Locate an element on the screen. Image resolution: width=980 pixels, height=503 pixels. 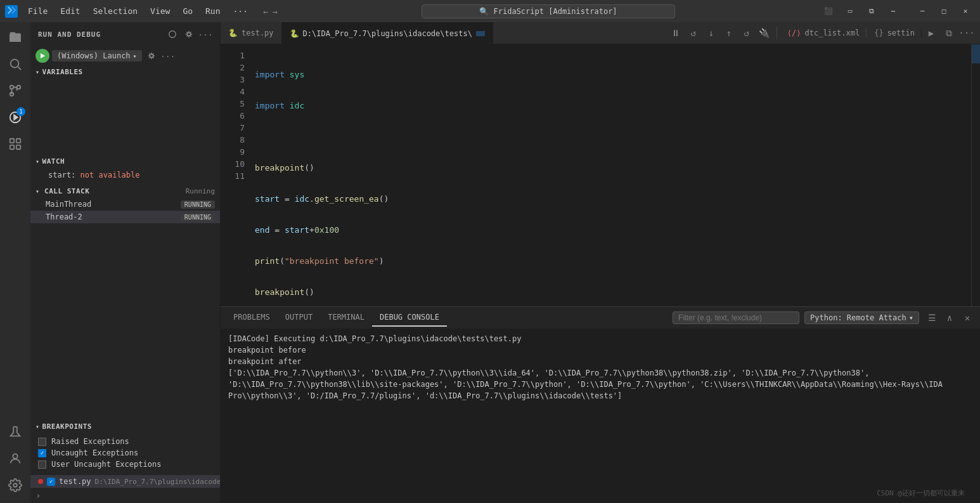
console-line-2: breakpoint before is located at coordinates (600, 350).